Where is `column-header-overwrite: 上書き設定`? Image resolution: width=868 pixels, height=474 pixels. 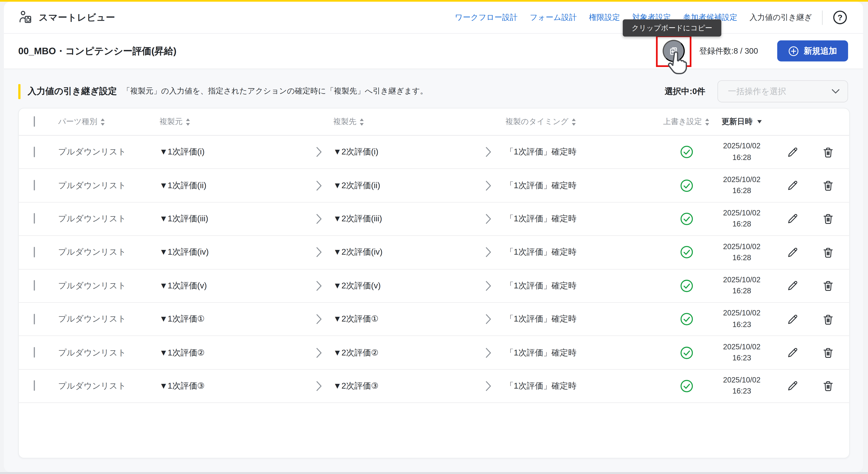 column-header-overwrite: 上書き設定 is located at coordinates (686, 122).